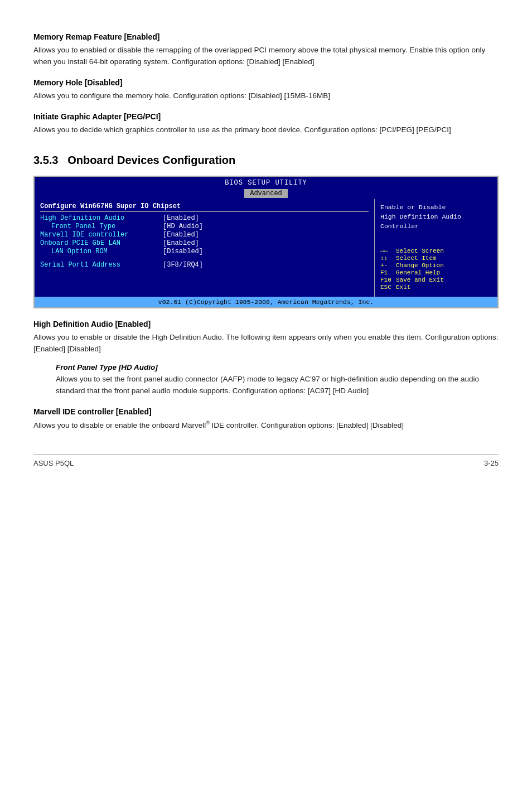 This screenshot has width=532, height=802. Describe the element at coordinates (266, 96) in the screenshot. I see `memory-hole-body: Allows you to configure the memory hole.…` at that location.